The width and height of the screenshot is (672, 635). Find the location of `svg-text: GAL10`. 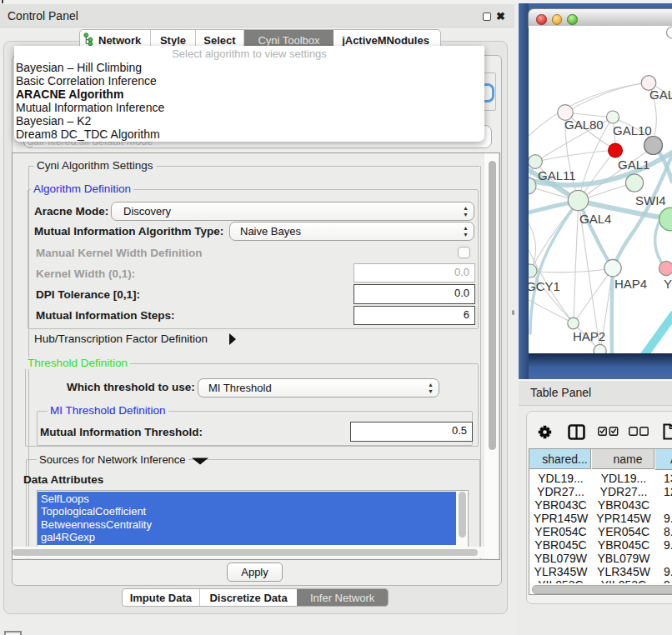

svg-text: GAL10 is located at coordinates (632, 130).